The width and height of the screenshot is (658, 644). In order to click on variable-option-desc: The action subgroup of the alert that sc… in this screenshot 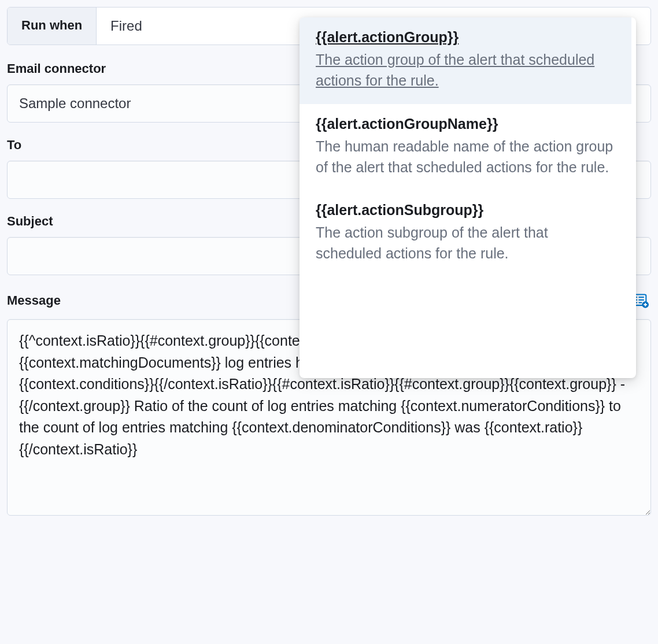, I will do `click(465, 243)`.